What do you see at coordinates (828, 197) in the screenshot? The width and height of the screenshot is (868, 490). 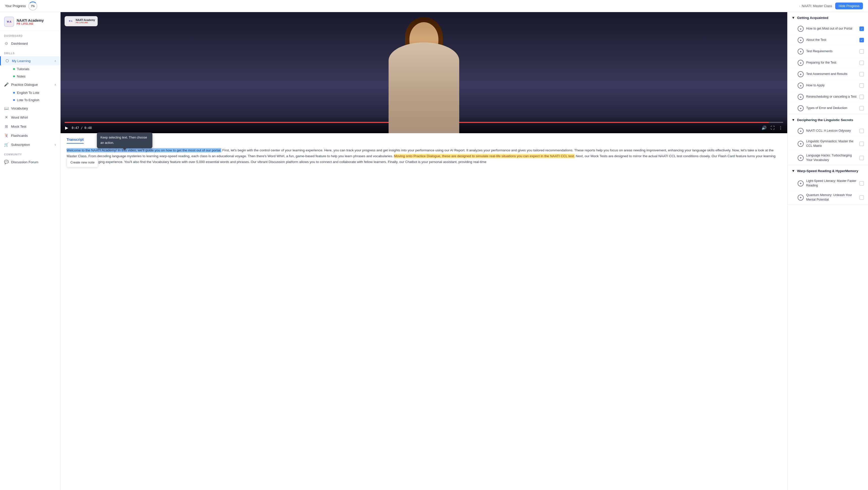 I see `lesson-quantum-memory: ▶ Quantum Memory: Unleash Your Mental Po…` at bounding box center [828, 197].